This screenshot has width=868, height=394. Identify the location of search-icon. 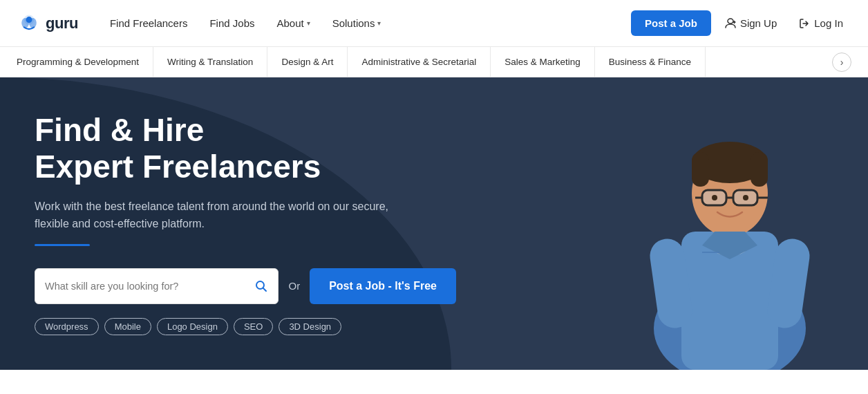
(261, 286).